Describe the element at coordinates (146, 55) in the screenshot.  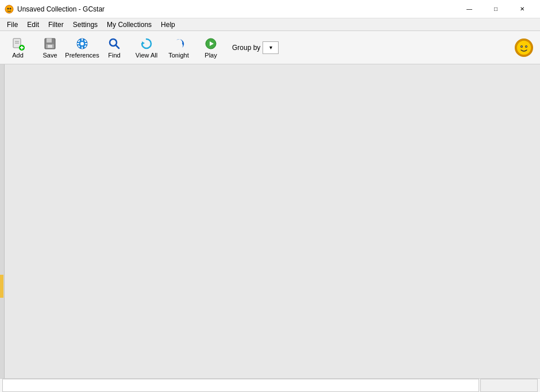
I see `viewall-label: View All` at that location.